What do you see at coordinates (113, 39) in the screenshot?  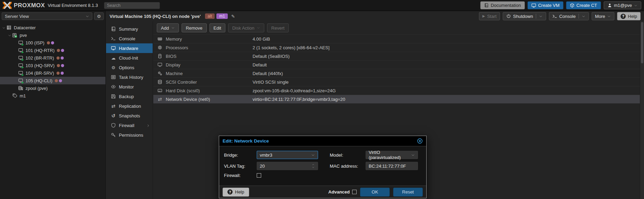 I see `console-icon` at bounding box center [113, 39].